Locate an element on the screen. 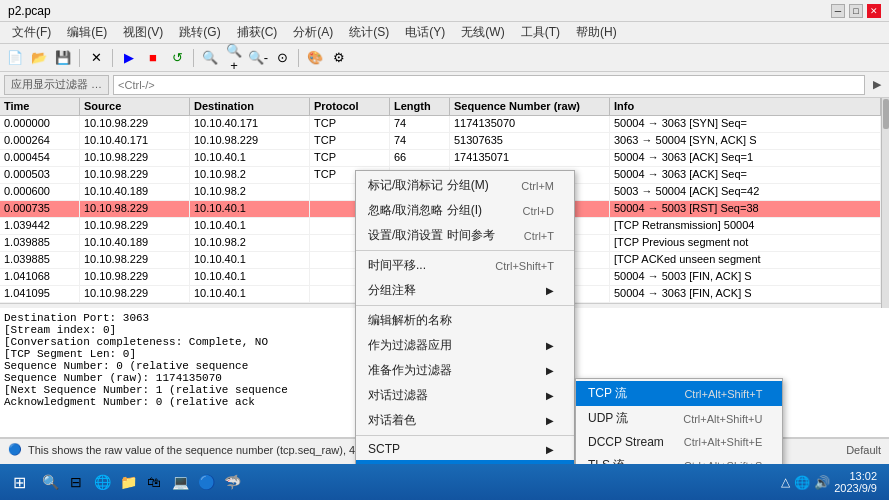  ctx-shortcut: Ctrl+T is located at coordinates (539, 236).